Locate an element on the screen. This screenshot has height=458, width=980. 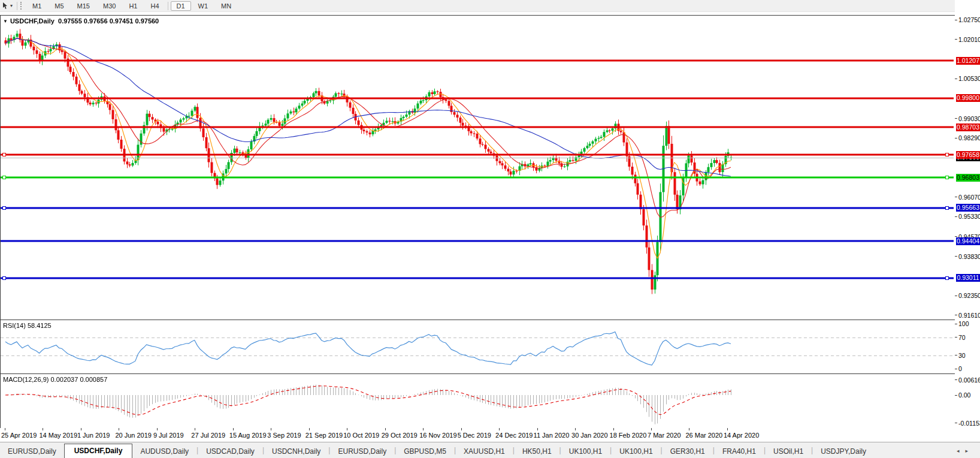
date-label: 25 Apr 2019 is located at coordinates (19, 435).